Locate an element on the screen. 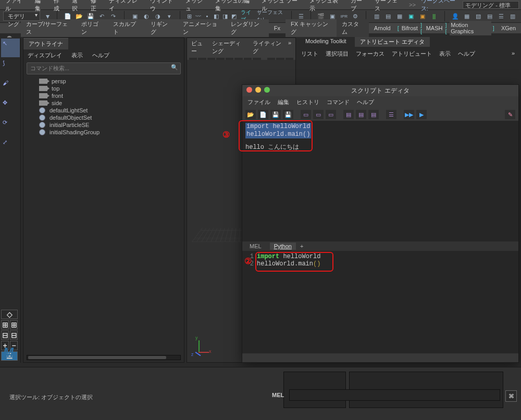 Image resolution: width=521 pixels, height=420 pixels. viewport-menu-view: ビュー is located at coordinates (199, 47).